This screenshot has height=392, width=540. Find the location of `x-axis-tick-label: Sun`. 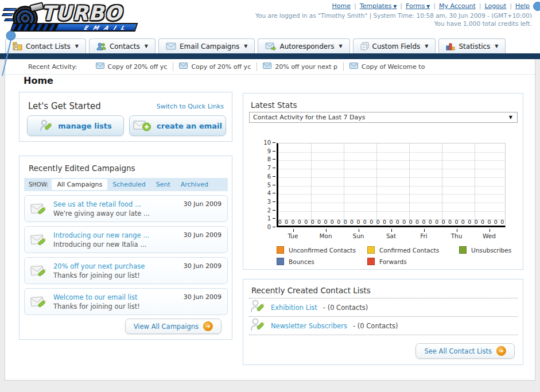

x-axis-tick-label: Sun is located at coordinates (359, 236).